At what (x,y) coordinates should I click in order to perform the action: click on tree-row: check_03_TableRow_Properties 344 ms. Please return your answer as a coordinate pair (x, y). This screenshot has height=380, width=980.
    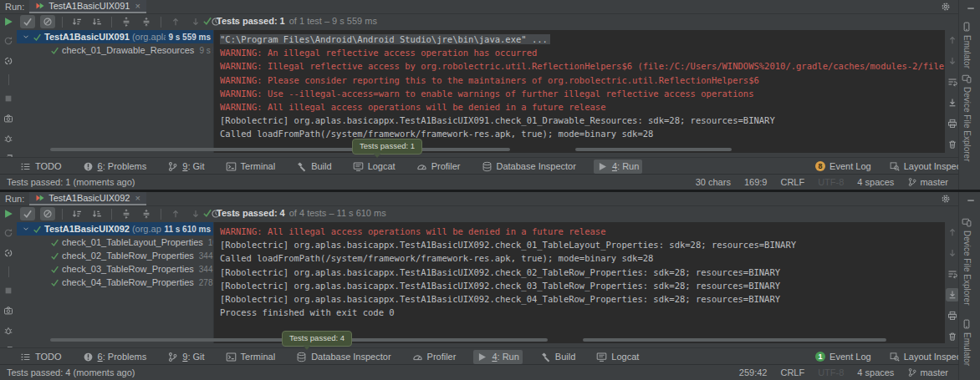
    Looking at the image, I should click on (115, 269).